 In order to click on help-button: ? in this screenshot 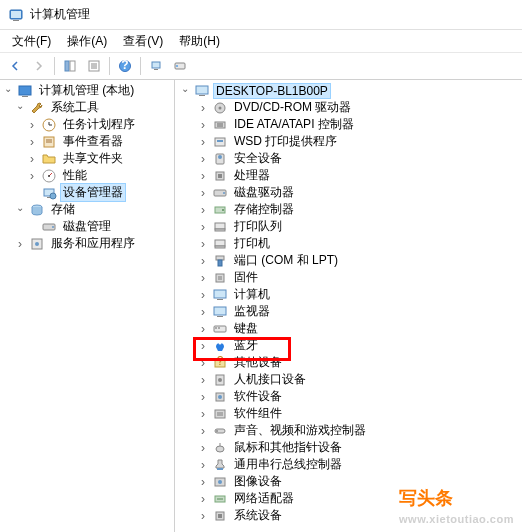, I will do `click(125, 66)`.